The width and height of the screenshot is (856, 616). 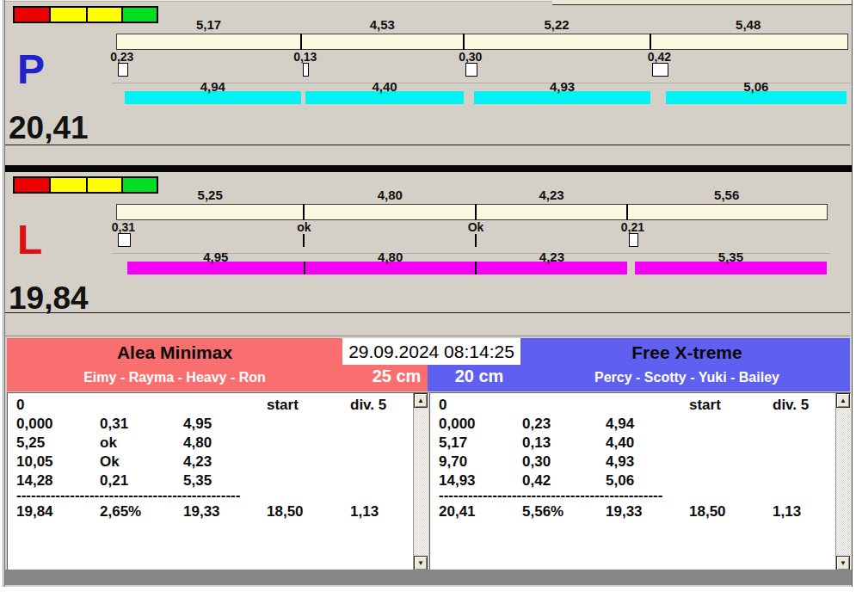 I want to click on split-time-label: 5,22, so click(x=557, y=24).